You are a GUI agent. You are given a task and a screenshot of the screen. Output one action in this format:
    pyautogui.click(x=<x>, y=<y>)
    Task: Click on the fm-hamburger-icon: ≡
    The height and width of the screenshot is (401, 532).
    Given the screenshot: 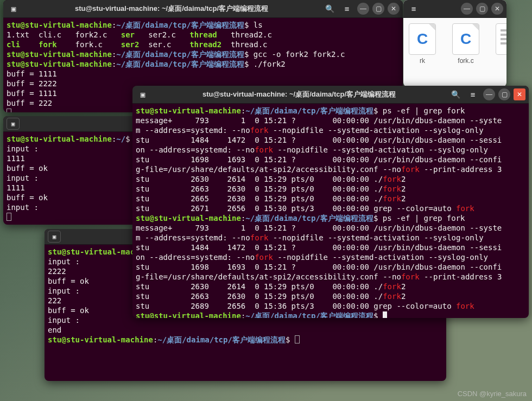 What is the action you would take?
    pyautogui.click(x=414, y=9)
    